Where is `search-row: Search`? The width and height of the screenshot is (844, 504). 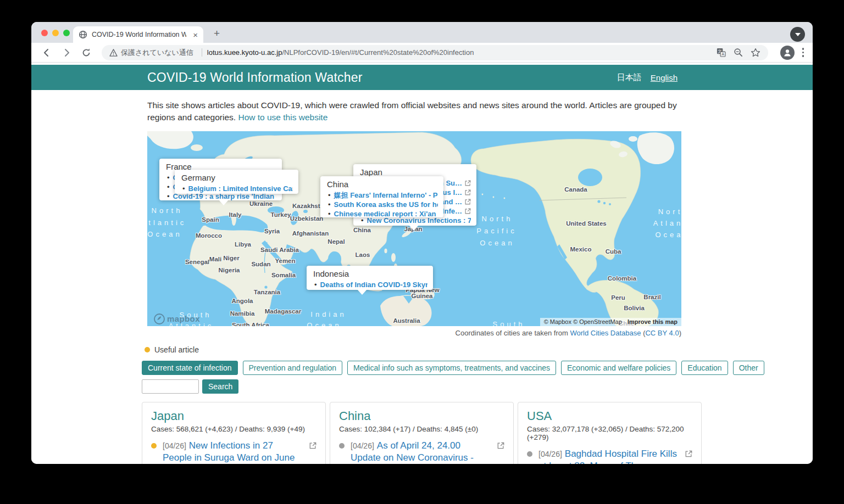 search-row: Search is located at coordinates (477, 387).